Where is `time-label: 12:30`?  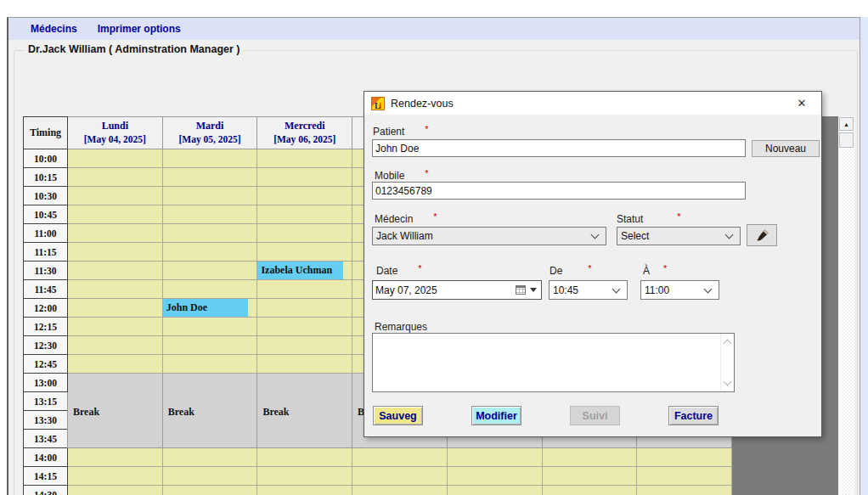
time-label: 12:30 is located at coordinates (46, 346).